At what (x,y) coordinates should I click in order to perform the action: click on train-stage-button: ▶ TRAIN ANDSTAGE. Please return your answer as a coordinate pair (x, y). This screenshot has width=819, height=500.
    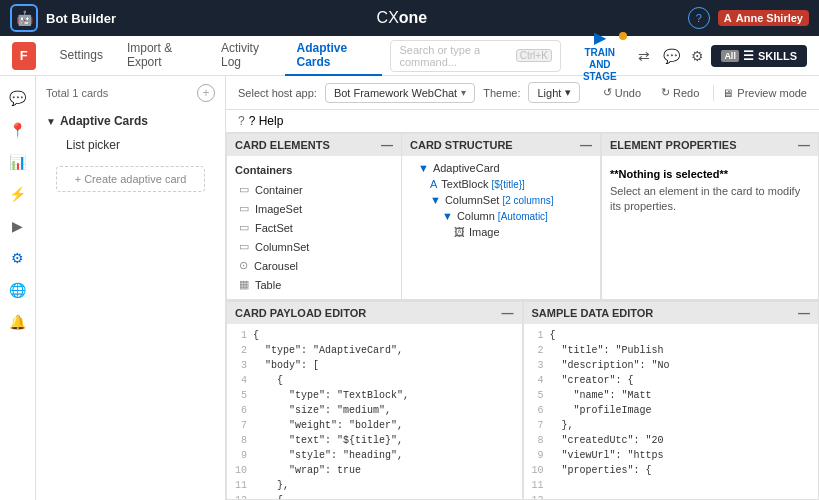
    Looking at the image, I should click on (600, 56).